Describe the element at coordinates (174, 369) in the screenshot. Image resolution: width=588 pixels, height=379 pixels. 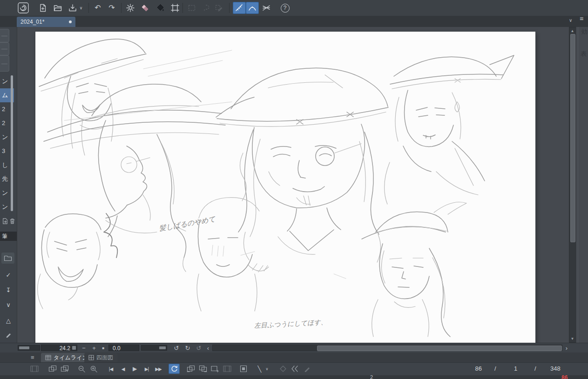
I see `loop-playback-button` at that location.